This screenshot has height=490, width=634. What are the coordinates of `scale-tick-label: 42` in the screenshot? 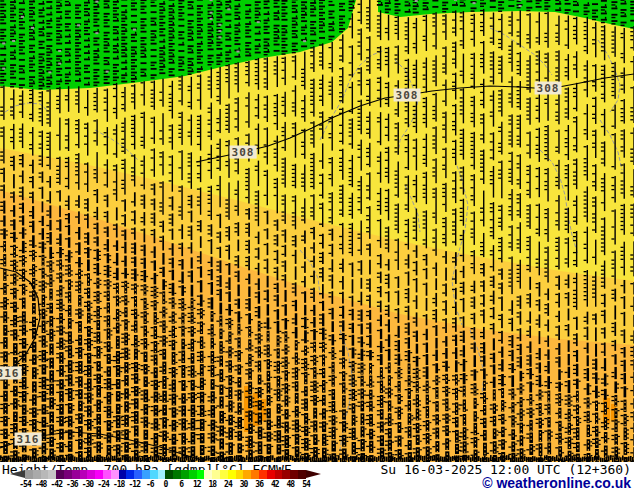 It's located at (275, 484).